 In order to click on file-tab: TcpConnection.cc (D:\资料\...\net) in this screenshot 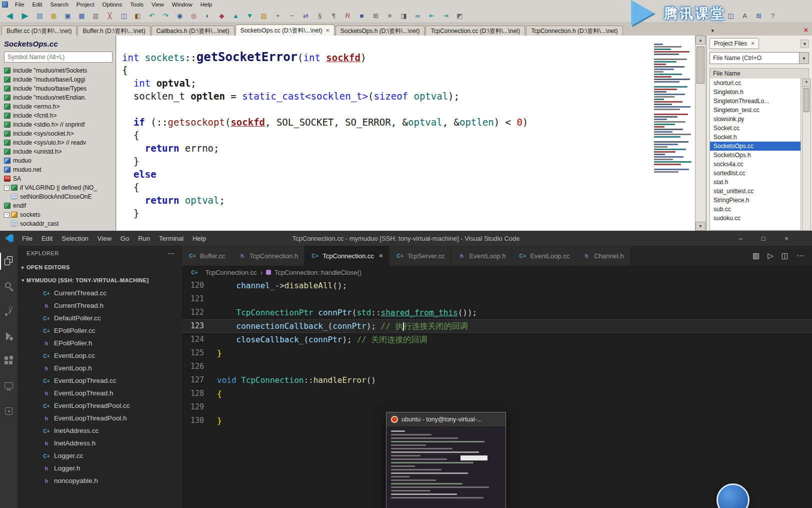, I will do `click(475, 31)`.